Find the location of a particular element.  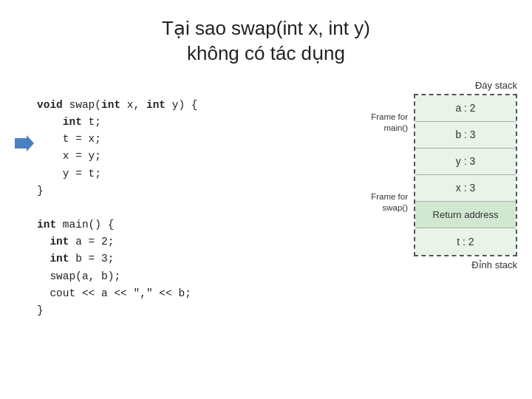

stack-cell-return: Return address is located at coordinates (466, 215).